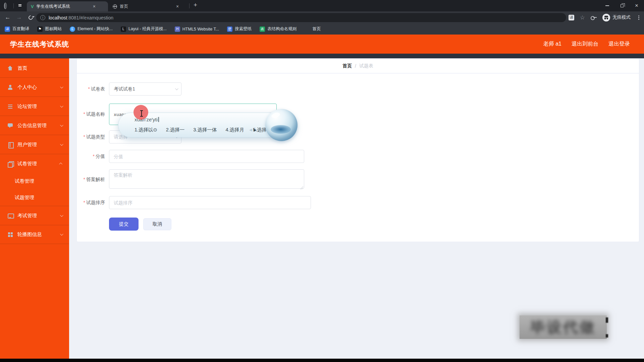 This screenshot has width=644, height=362. Describe the element at coordinates (35, 215) in the screenshot. I see `sidebar-item: 考试管理` at that location.